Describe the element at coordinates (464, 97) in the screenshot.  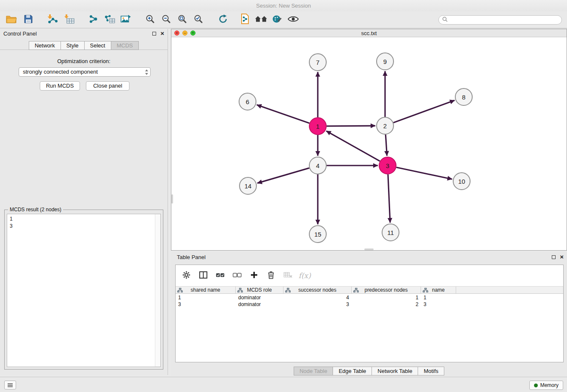
I see `graph-node-8: 8` at that location.